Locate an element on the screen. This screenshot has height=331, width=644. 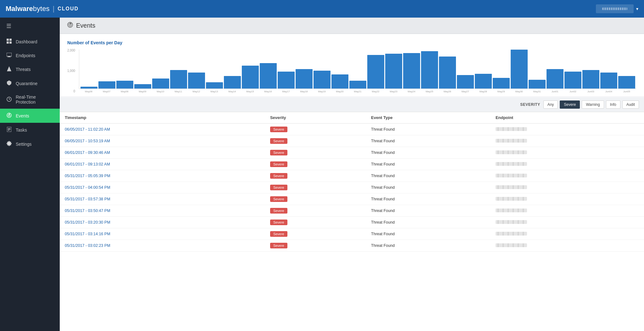
timestamp-link: 06/01/2017 - 09:30:46 AM is located at coordinates (87, 153).